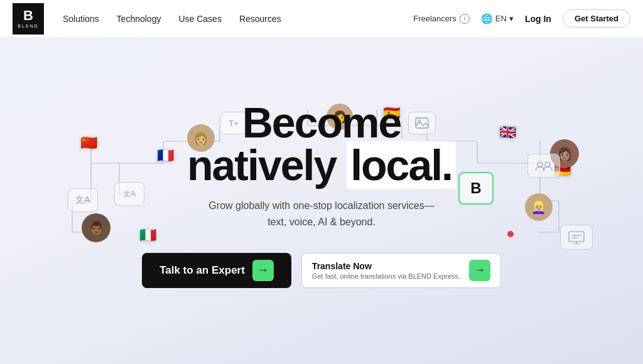 Image resolution: width=643 pixels, height=364 pixels. I want to click on translate-button-text: Translate Now Get fast, online translati…, so click(386, 270).